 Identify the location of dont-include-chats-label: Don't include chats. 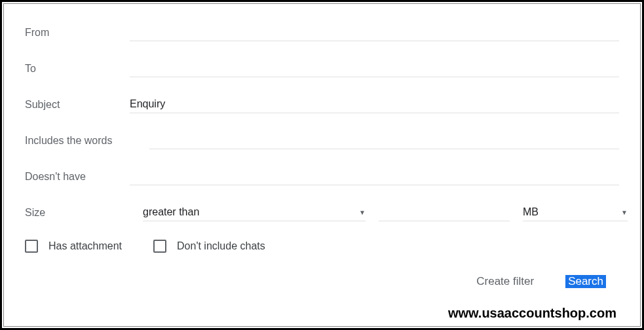
(221, 246).